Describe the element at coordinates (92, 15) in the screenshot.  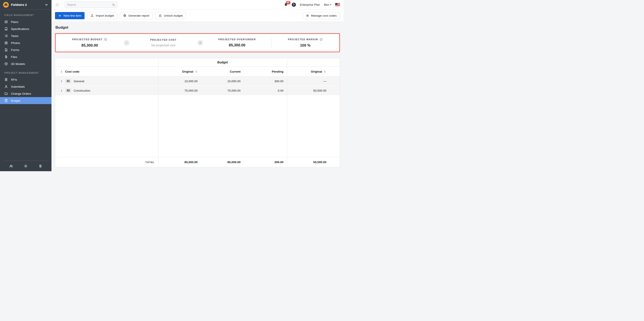
I see `upload-icon` at that location.